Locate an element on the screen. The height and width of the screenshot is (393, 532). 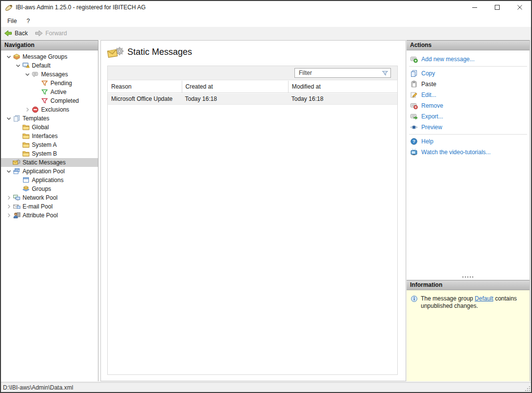
action-separator is located at coordinates (468, 134).